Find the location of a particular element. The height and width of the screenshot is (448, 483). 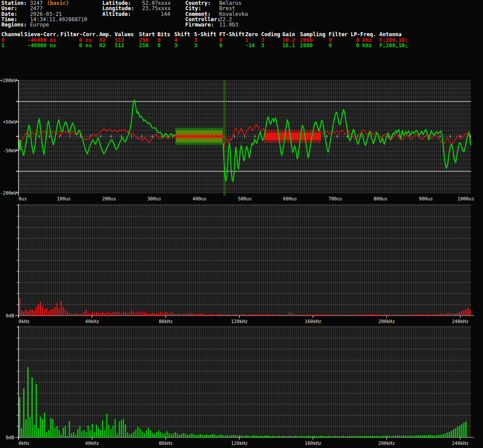

header-field-label: Date: is located at coordinates (9, 14).